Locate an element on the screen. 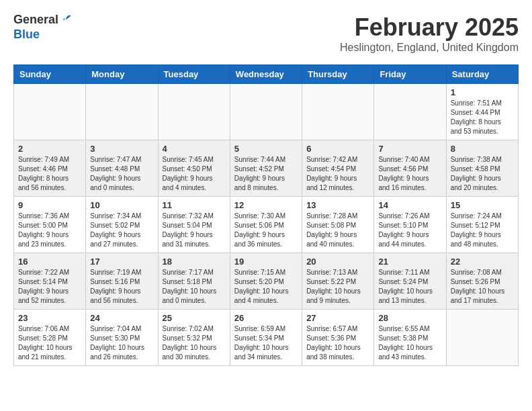 The image size is (532, 411). month-title: February 2025 is located at coordinates (429, 28).